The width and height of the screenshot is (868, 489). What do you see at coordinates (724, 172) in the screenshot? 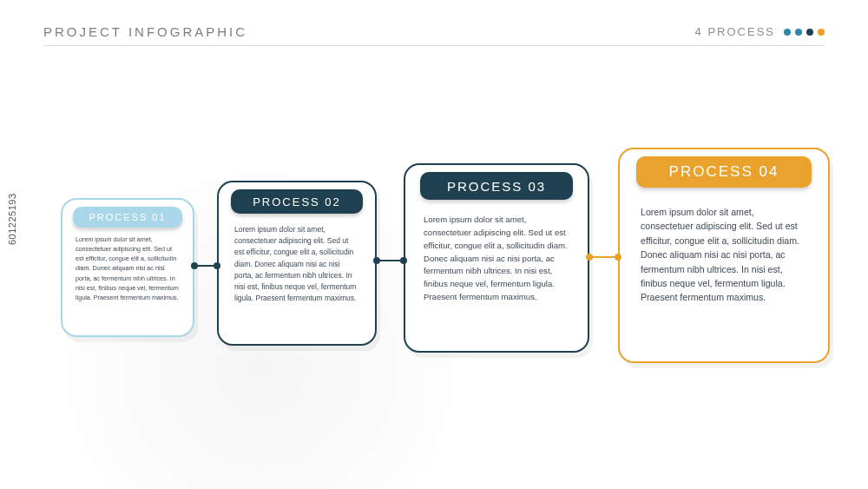
I see `process-badge-4: PROCESS 04` at bounding box center [724, 172].